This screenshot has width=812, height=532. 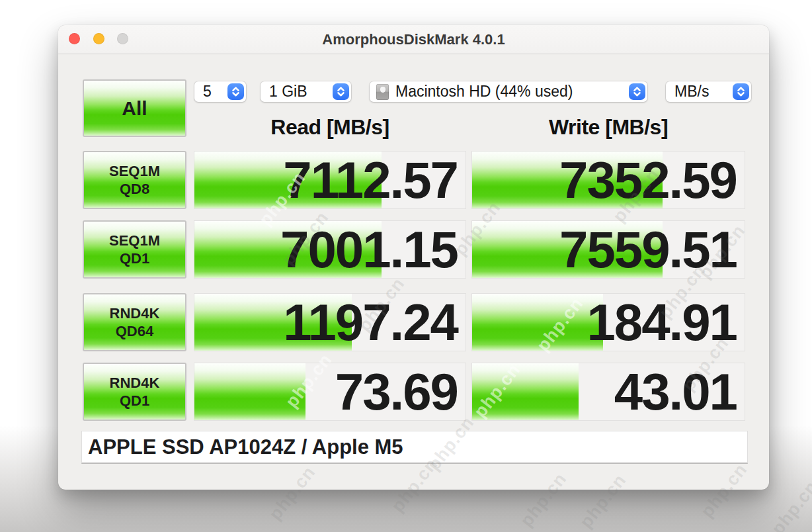 I want to click on unit-value: MB/s, so click(x=688, y=91).